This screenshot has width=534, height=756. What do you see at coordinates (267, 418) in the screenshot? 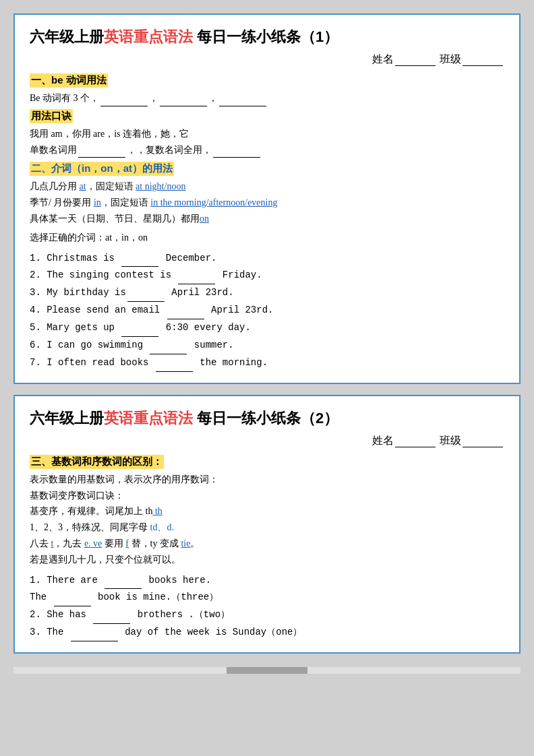
I see `card-2-title: 六年级上册英语重点语法 每日一练小纸条（2）` at bounding box center [267, 418].